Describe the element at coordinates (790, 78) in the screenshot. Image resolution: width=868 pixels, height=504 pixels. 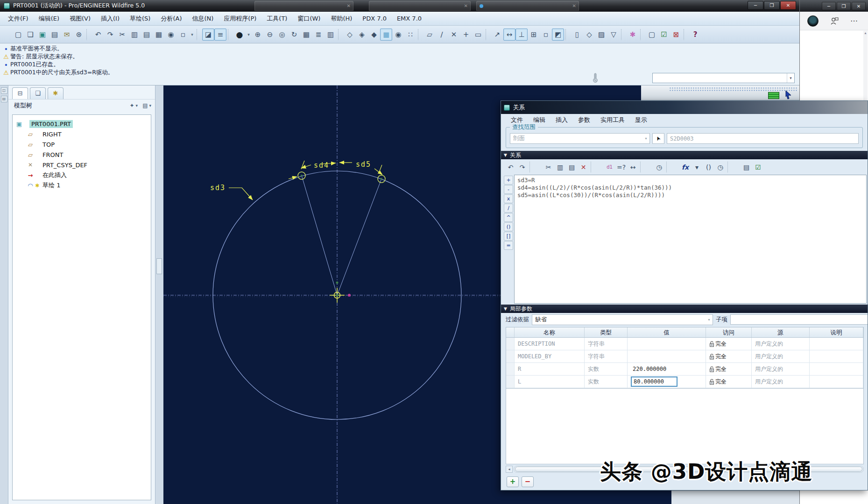
I see `chevron-down-icon: ▾` at that location.